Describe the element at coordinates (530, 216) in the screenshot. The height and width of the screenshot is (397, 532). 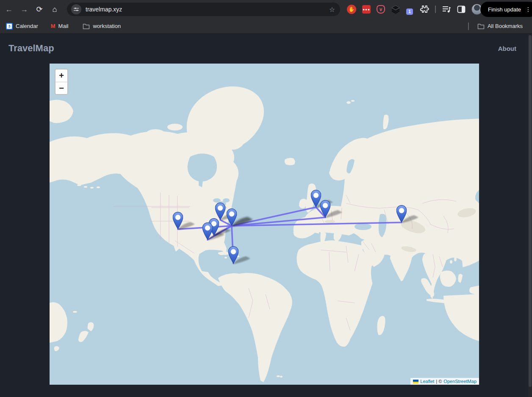
I see `page-scrollbar` at that location.